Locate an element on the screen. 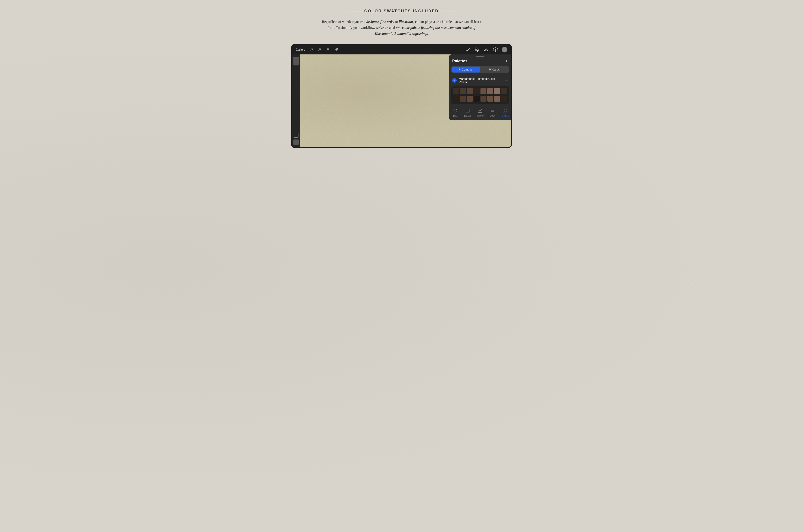  palette-item: ✓ Marcantonio Raimondi Color Palette ··· is located at coordinates (480, 80).